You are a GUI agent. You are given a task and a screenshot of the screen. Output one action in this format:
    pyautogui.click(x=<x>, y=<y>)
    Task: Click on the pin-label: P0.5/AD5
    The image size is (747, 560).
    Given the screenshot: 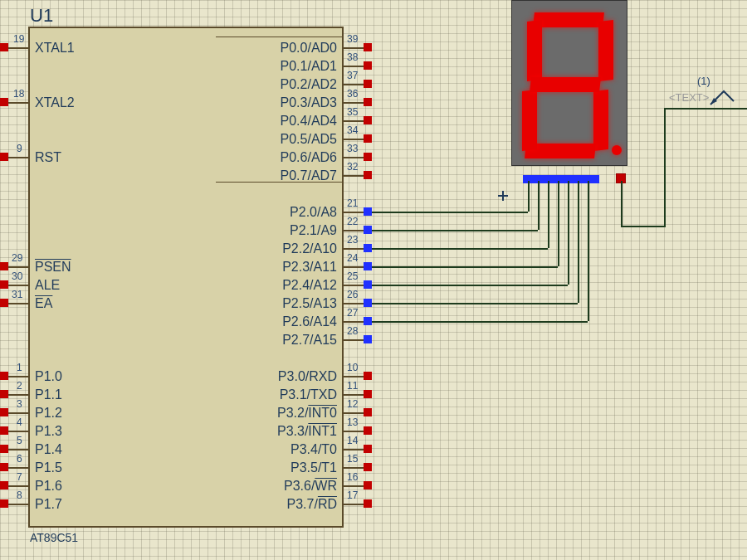 What is the action you would take?
    pyautogui.click(x=271, y=139)
    